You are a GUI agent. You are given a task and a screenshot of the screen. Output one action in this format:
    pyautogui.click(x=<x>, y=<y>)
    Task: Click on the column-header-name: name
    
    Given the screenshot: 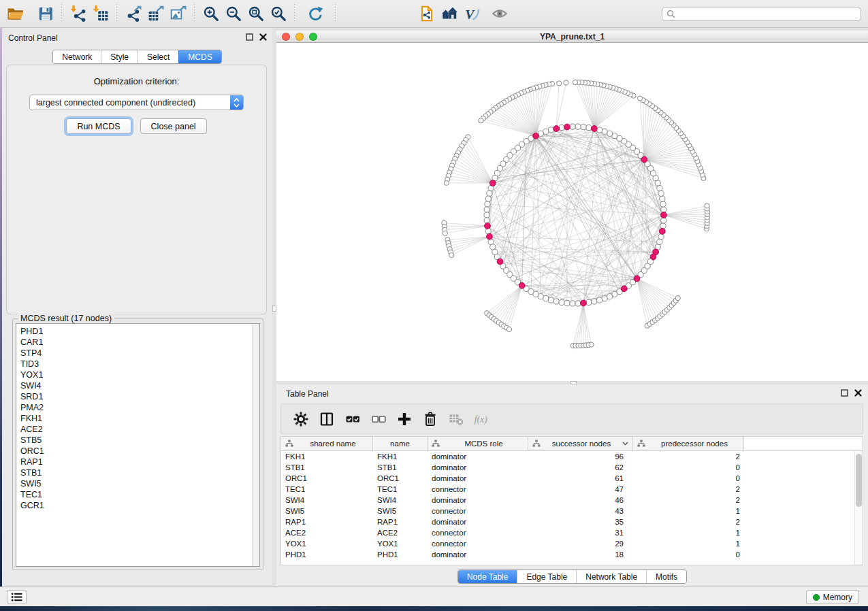 What is the action you would take?
    pyautogui.click(x=400, y=444)
    